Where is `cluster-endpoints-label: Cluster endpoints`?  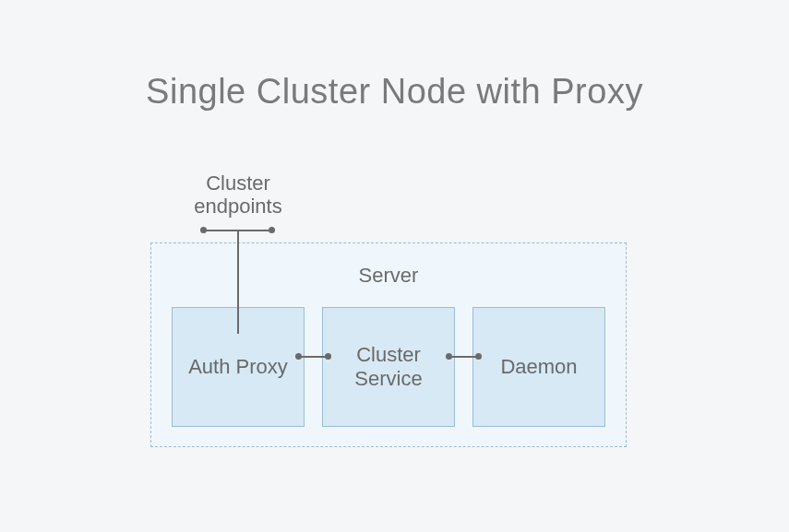 cluster-endpoints-label: Cluster endpoints is located at coordinates (238, 195).